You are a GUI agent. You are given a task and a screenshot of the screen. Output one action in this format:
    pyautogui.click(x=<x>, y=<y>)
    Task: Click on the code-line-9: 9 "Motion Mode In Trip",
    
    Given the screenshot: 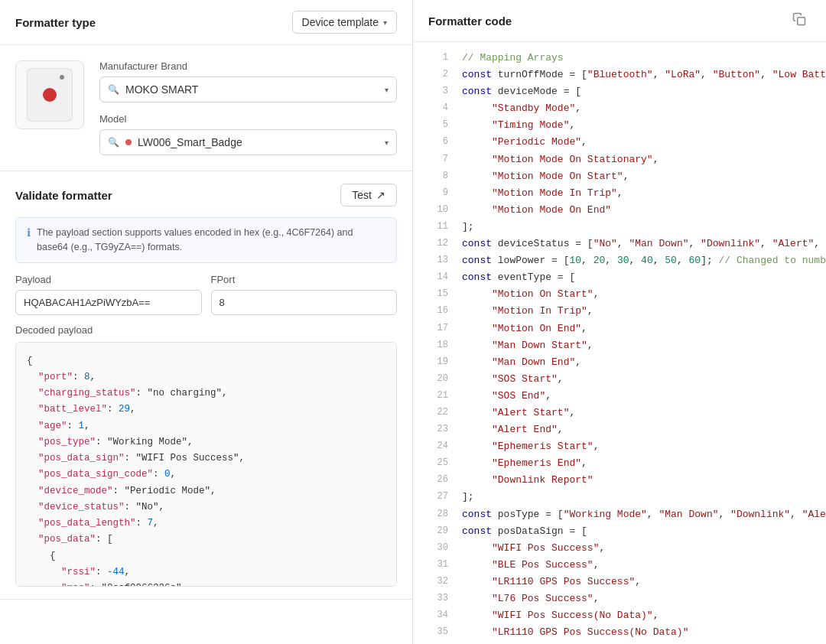 What is the action you would take?
    pyautogui.click(x=620, y=194)
    